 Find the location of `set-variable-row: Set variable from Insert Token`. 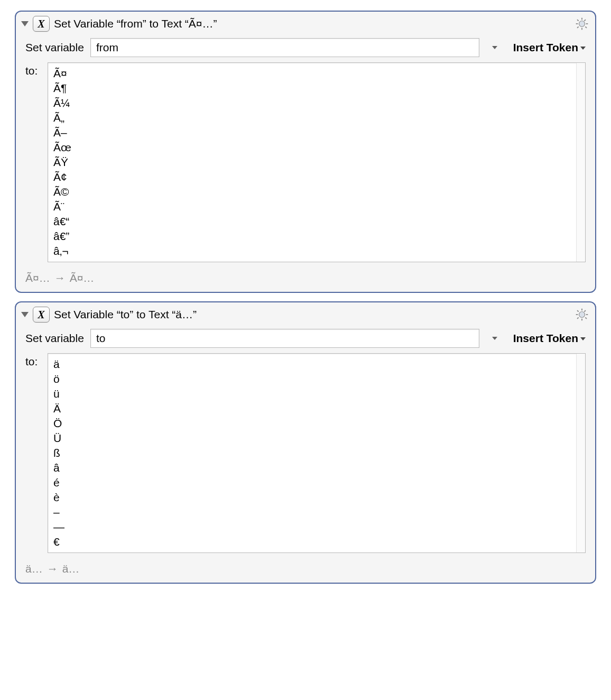

set-variable-row: Set variable from Insert Token is located at coordinates (306, 48).